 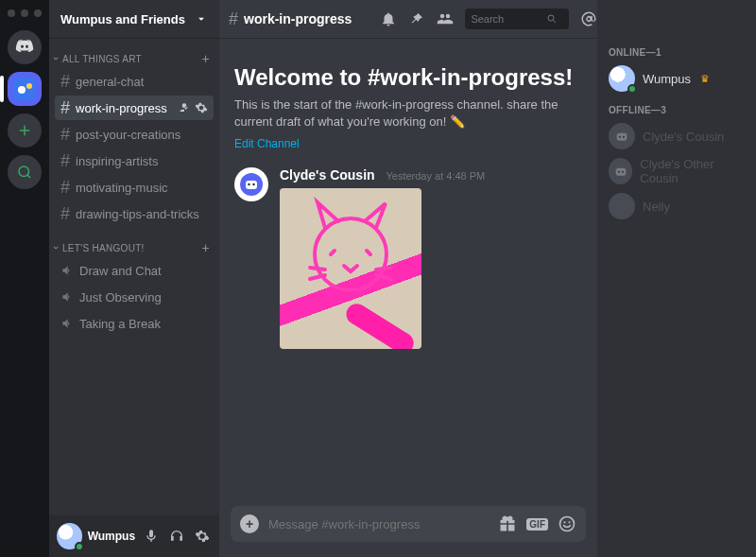 What do you see at coordinates (408, 78) in the screenshot?
I see `welcome-title: Welcome to #work-in-progress!` at bounding box center [408, 78].